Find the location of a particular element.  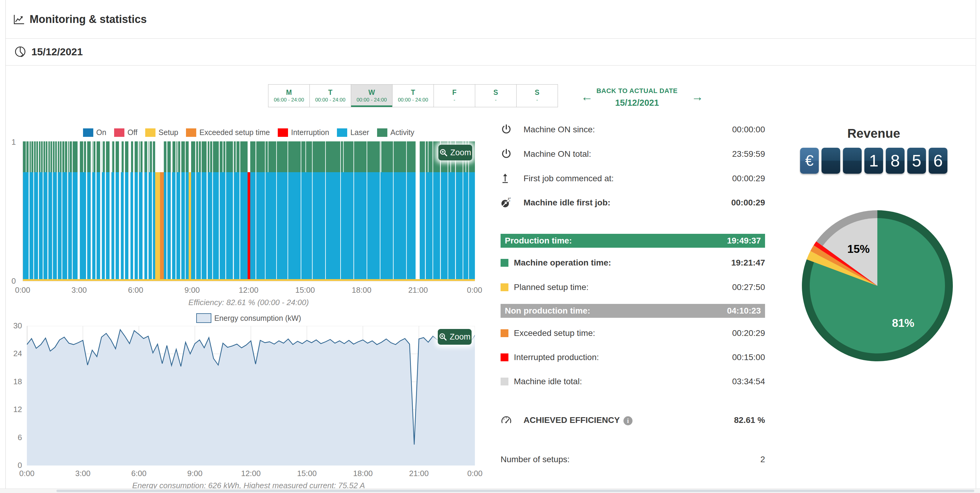

day-label: W is located at coordinates (372, 93).